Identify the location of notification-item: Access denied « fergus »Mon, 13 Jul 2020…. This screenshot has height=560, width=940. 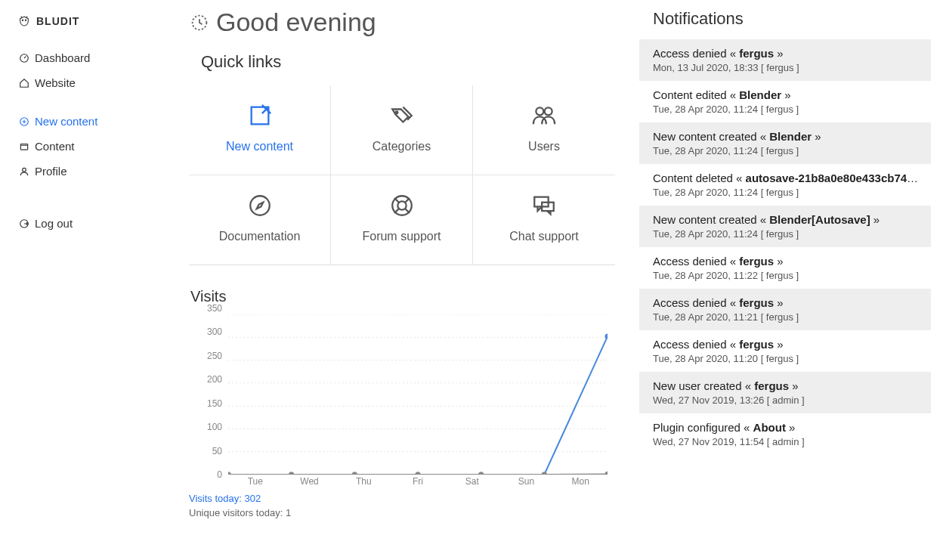
(785, 60).